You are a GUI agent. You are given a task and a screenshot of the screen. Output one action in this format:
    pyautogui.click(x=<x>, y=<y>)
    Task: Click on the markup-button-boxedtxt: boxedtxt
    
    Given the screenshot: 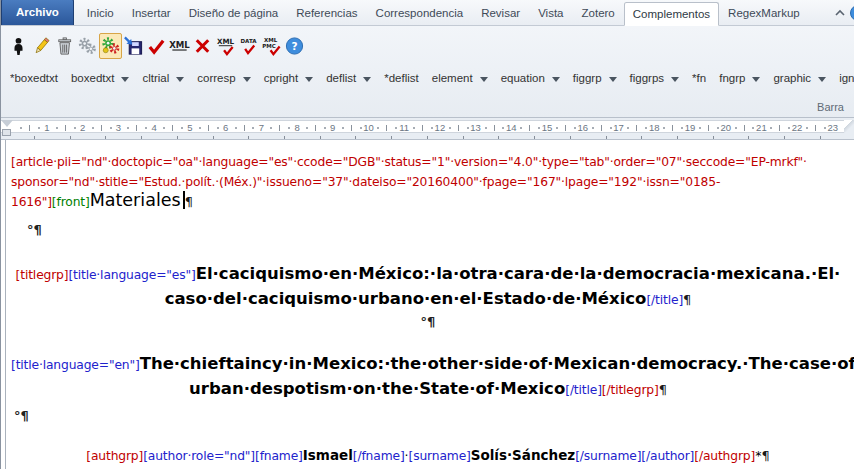 What is the action you would take?
    pyautogui.click(x=100, y=78)
    